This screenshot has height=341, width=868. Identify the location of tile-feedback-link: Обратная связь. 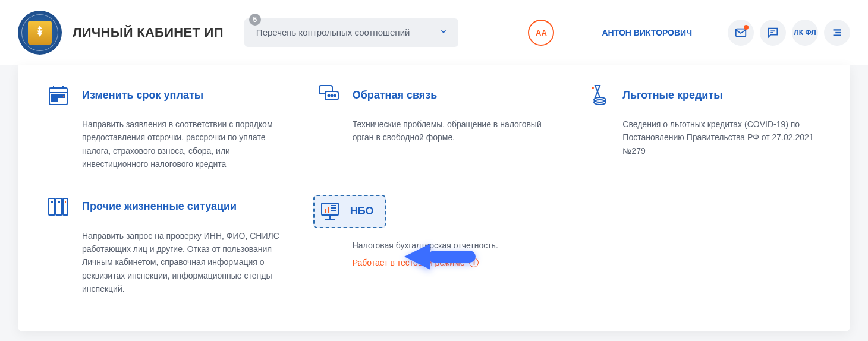
(434, 95).